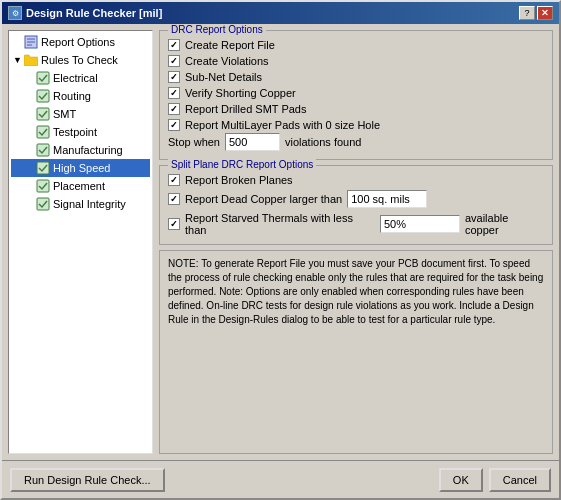 The width and height of the screenshot is (561, 500). I want to click on tree-item-electrical: Electrical, so click(80, 78).